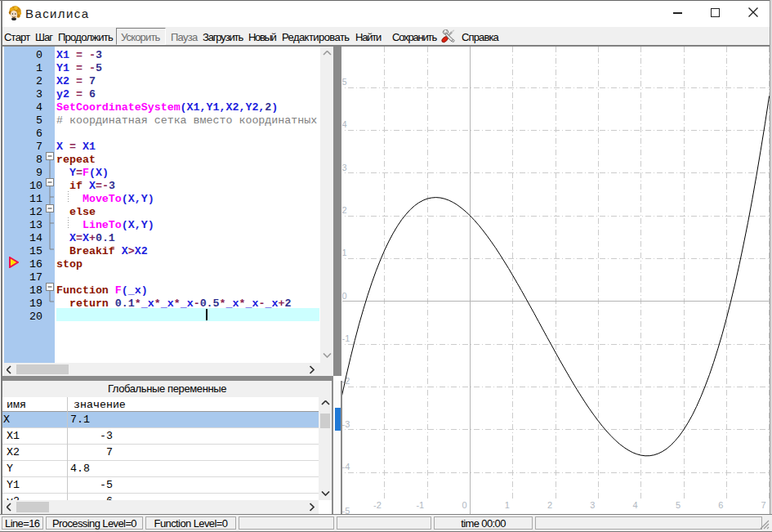  I want to click on svg-text: 7, so click(763, 505).